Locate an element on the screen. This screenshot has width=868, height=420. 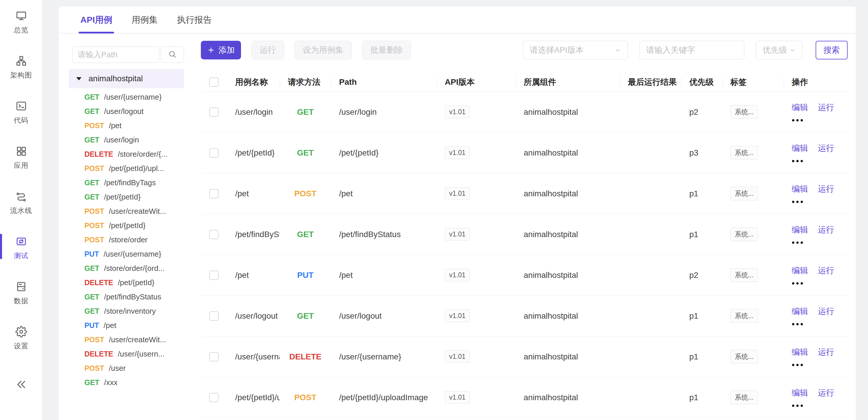
tree-root-node: animalhostpital is located at coordinates (126, 79).